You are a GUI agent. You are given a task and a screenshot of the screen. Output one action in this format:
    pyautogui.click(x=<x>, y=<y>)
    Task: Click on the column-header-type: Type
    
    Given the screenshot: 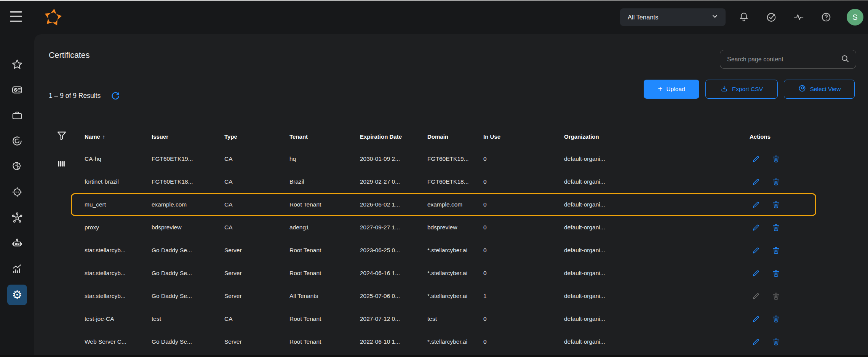 What is the action you would take?
    pyautogui.click(x=257, y=136)
    